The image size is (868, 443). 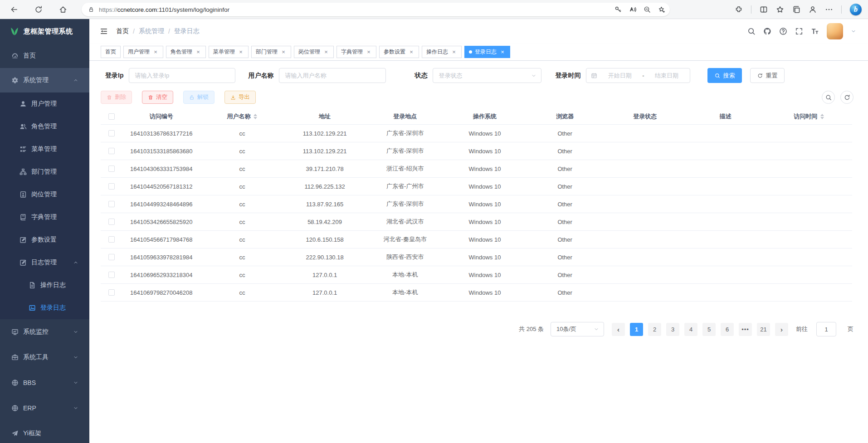 What do you see at coordinates (44, 104) in the screenshot?
I see `sidebar-item-用户管理: 用户管理` at bounding box center [44, 104].